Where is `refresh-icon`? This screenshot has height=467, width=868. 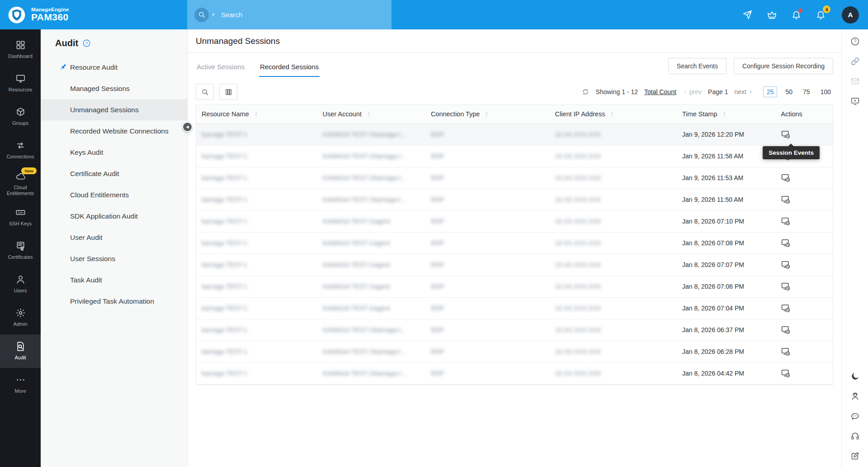 refresh-icon is located at coordinates (585, 92).